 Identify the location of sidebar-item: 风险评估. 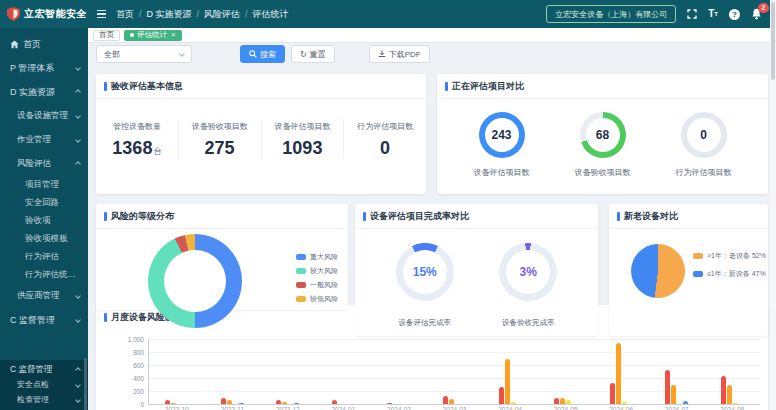
(44, 164).